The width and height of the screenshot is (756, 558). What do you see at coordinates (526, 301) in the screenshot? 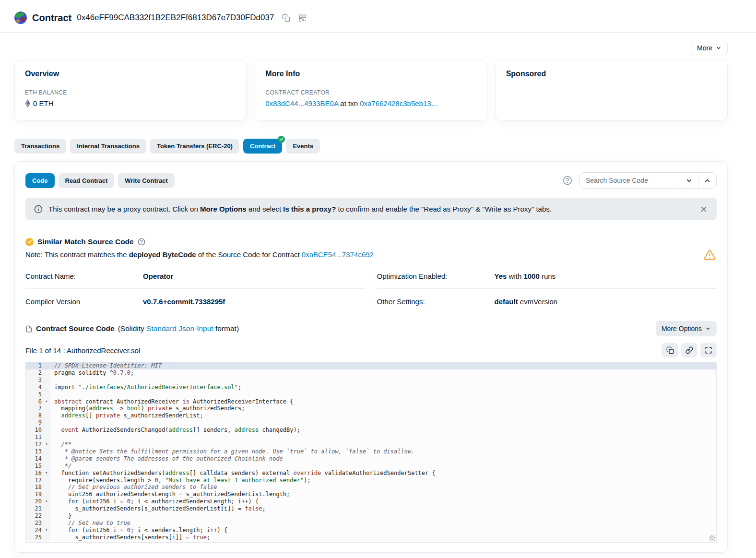
I see `other-settings-value: default evmVersion` at bounding box center [526, 301].